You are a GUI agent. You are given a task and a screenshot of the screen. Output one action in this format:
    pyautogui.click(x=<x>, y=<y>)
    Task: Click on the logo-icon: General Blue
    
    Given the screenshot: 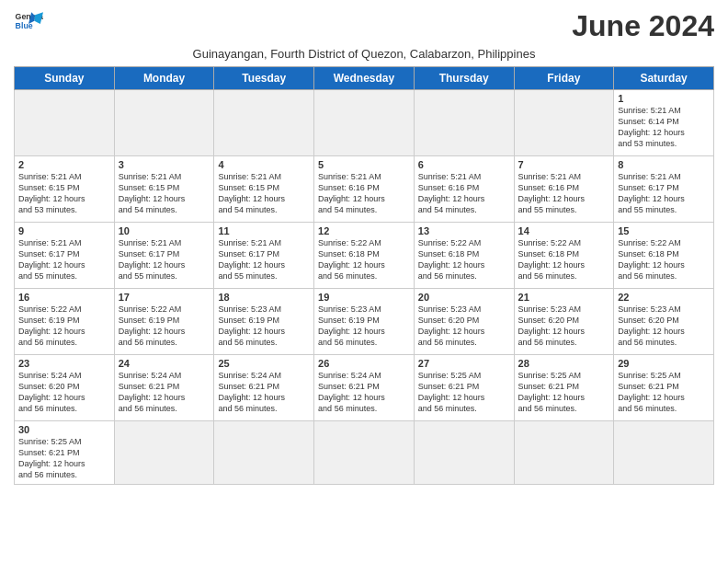 What is the action you would take?
    pyautogui.click(x=28, y=22)
    